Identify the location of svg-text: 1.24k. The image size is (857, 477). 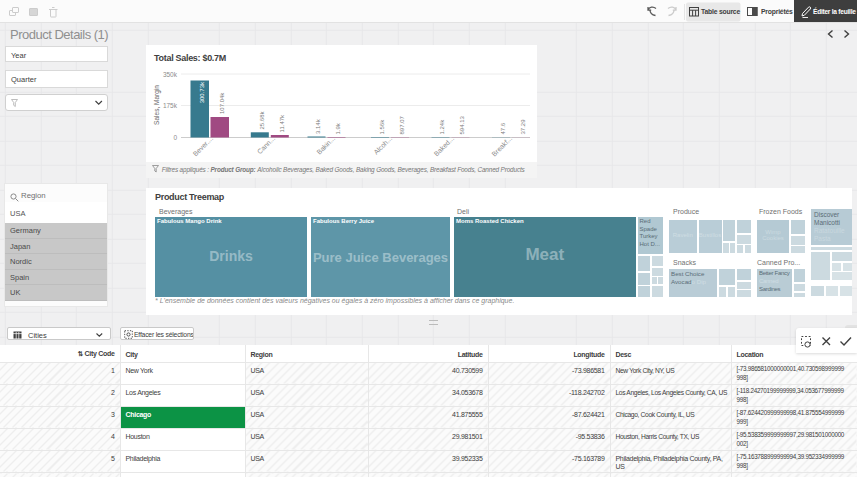
(442, 127).